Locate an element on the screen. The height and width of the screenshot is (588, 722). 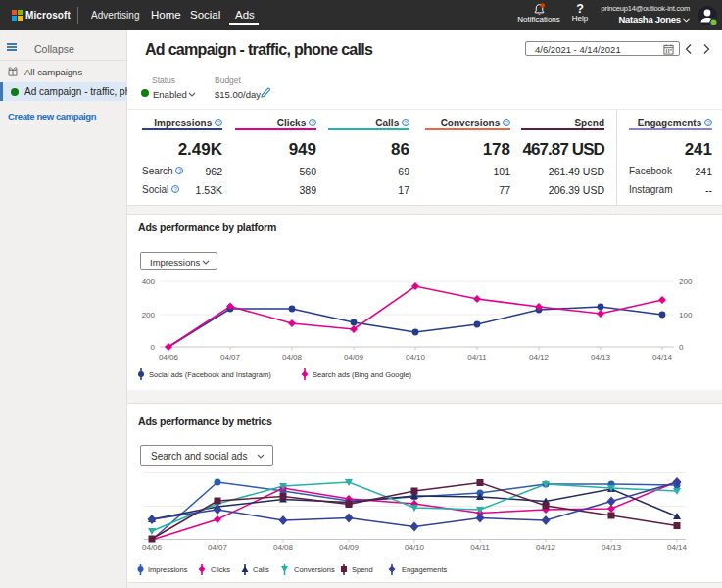
svg-text: Calls is located at coordinates (261, 570).